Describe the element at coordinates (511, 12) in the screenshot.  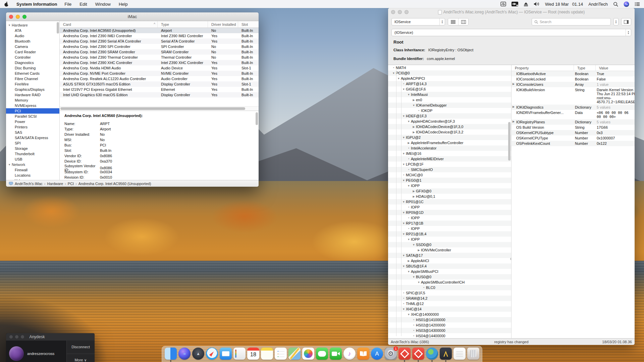
I see `ioreg-titlebar: AndriTech's iMac.ioreg (AndriTech's iMac…` at that location.